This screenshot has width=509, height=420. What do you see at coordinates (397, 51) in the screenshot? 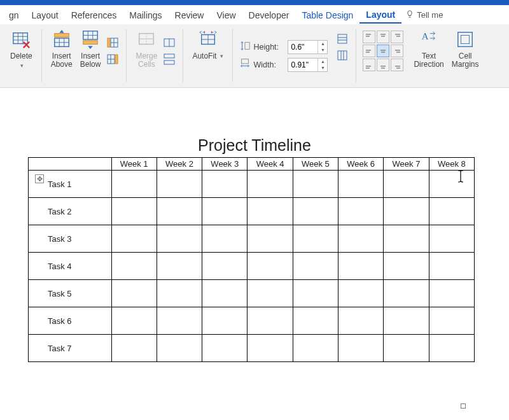
I see `align-mid-right` at bounding box center [397, 51].